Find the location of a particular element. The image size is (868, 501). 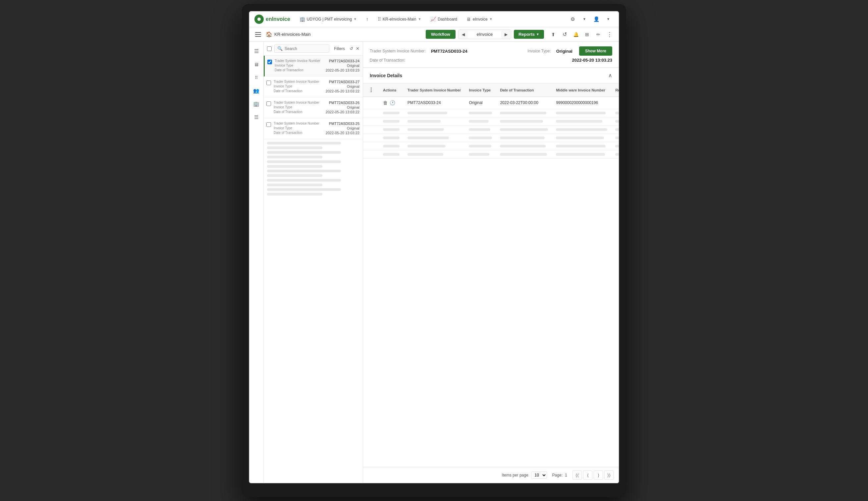

col-relevant: Relevant I... is located at coordinates (615, 90).